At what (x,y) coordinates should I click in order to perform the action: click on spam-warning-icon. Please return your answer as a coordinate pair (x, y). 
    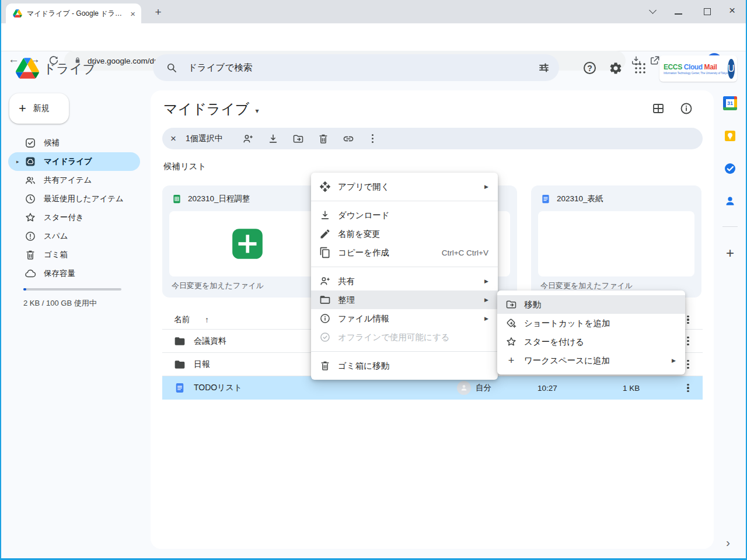
    Looking at the image, I should click on (30, 236).